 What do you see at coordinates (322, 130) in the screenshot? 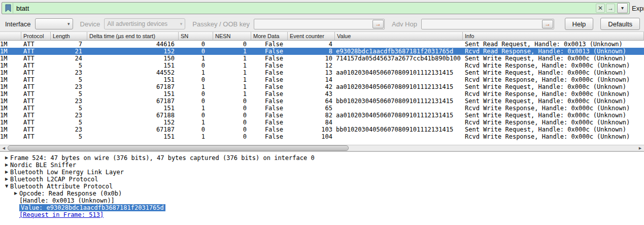
I see `packet-row: 1MATT236718700False103bb0102030405060708…` at bounding box center [322, 130].